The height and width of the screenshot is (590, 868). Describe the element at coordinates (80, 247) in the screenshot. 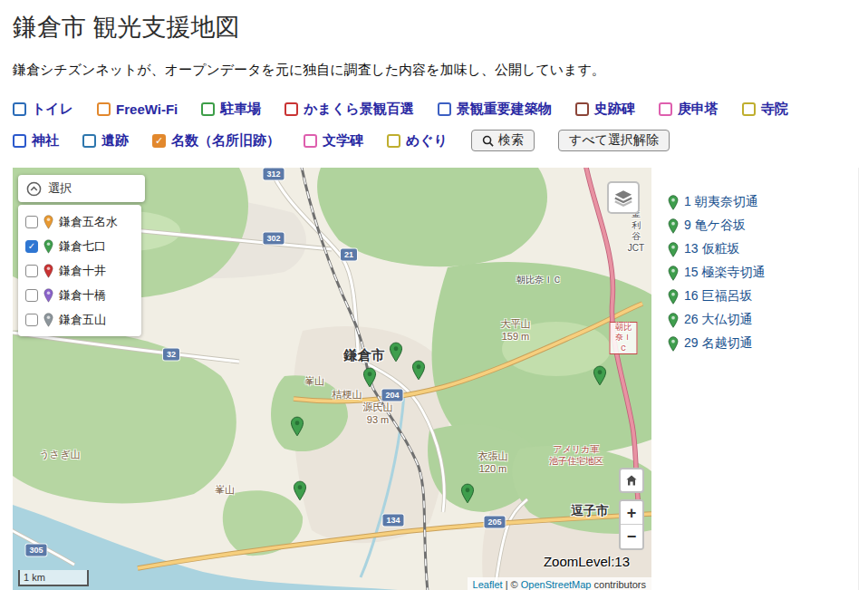

I see `layer-nanakuchi: 鎌倉七口` at that location.